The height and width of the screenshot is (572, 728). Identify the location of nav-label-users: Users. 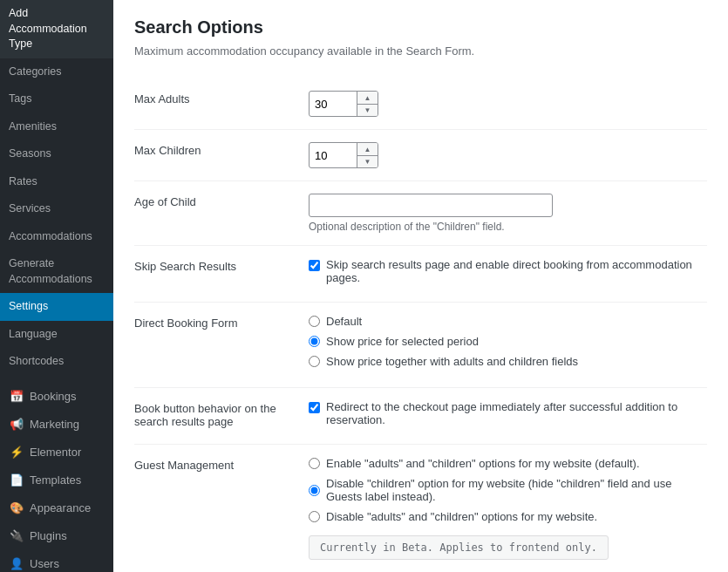
(44, 563).